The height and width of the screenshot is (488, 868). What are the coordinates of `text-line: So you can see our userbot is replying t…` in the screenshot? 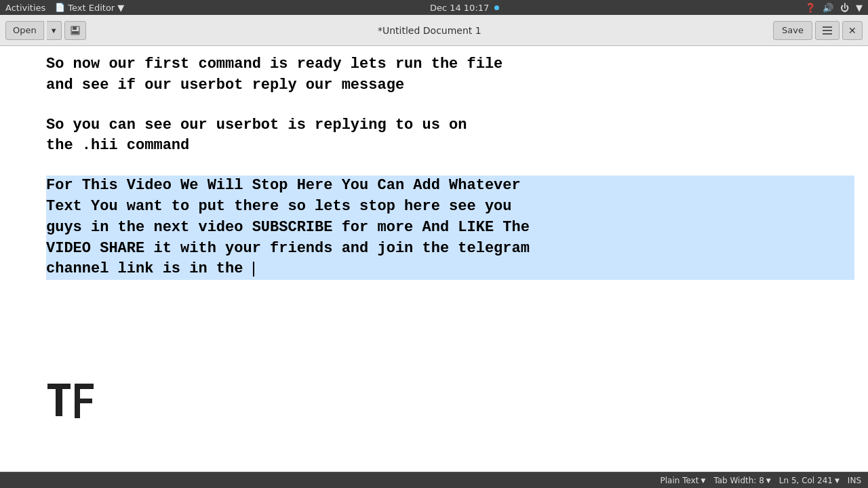 It's located at (450, 126).